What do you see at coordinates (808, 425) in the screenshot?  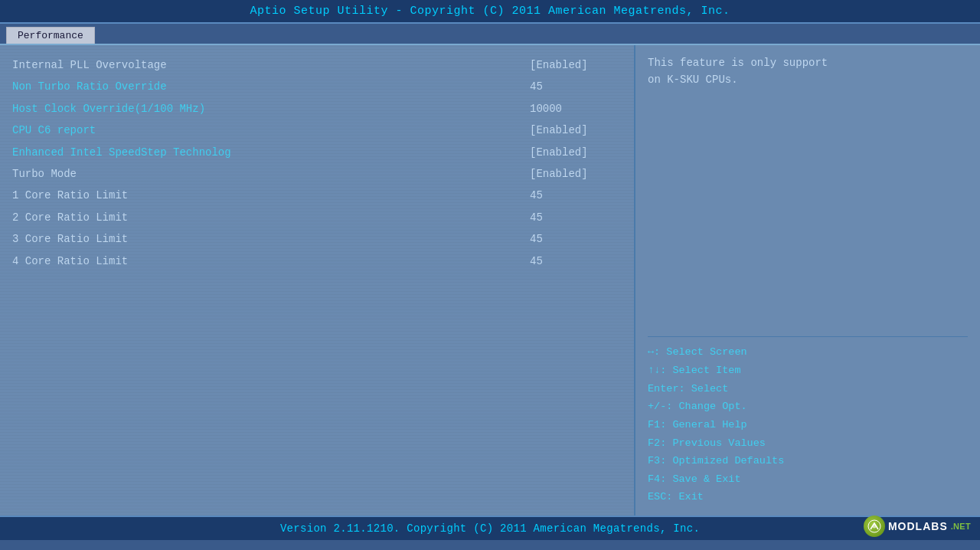 I see `key-help-item: F1: General Help` at bounding box center [808, 425].